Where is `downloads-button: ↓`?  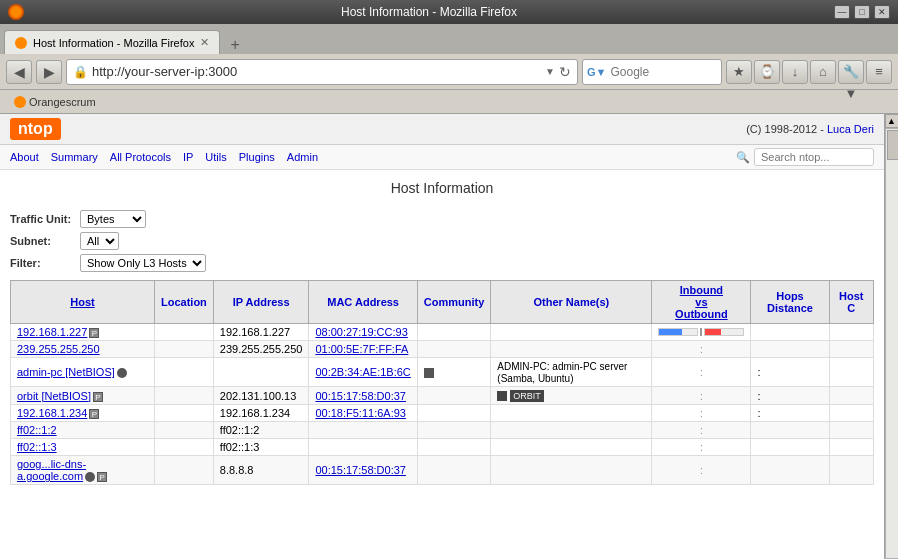
downloads-button: ↓ is located at coordinates (795, 72).